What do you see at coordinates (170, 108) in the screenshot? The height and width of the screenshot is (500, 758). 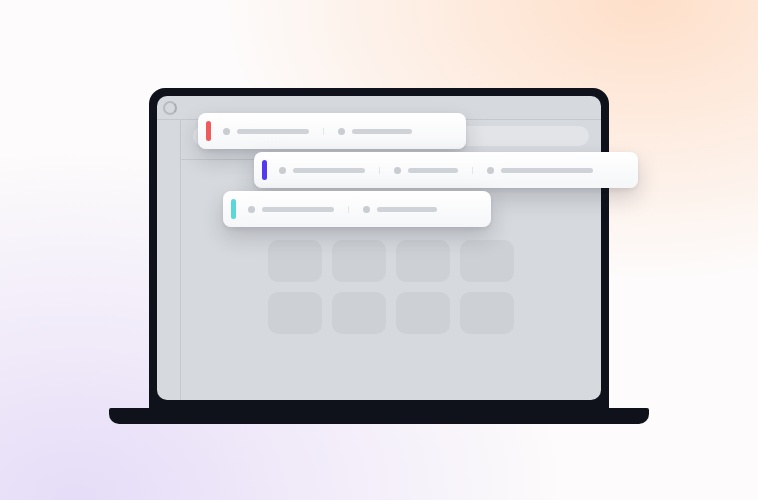 I see `opera-logo-icon` at bounding box center [170, 108].